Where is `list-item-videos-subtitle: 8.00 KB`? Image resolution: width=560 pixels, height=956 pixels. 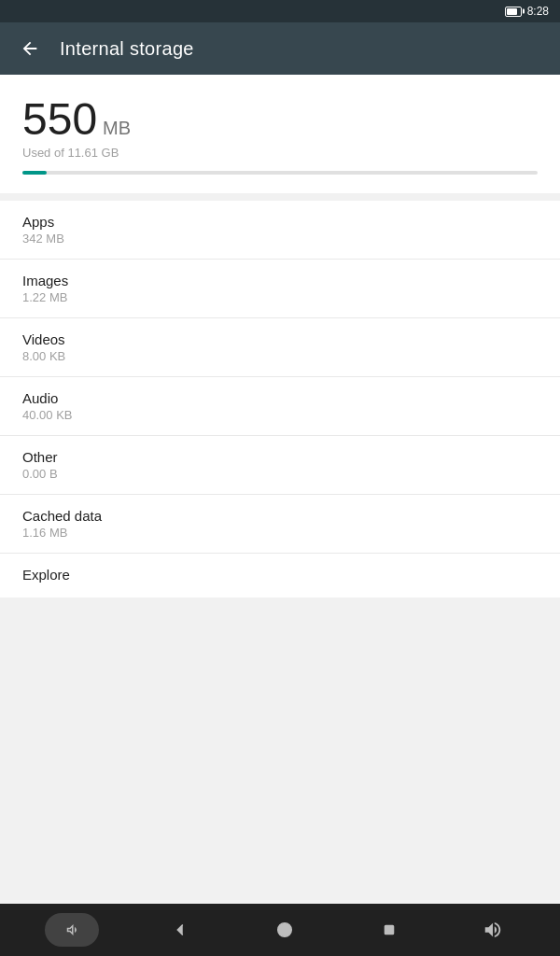 list-item-videos-subtitle: 8.00 KB is located at coordinates (280, 357).